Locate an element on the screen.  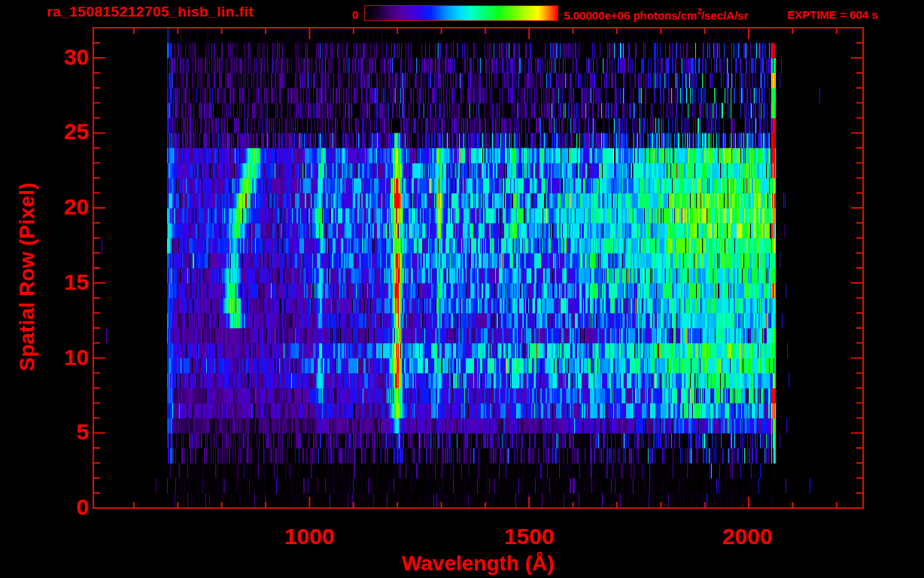
colorbar-gradient is located at coordinates (461, 14).